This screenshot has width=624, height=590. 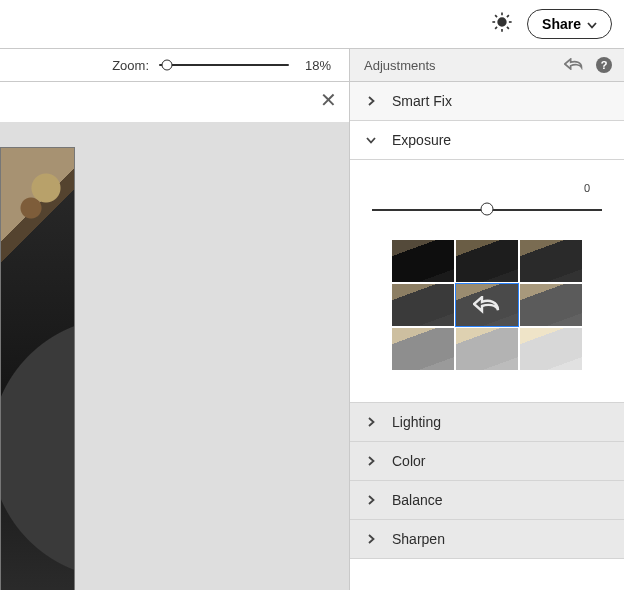 I want to click on help-icon: ?, so click(x=604, y=65).